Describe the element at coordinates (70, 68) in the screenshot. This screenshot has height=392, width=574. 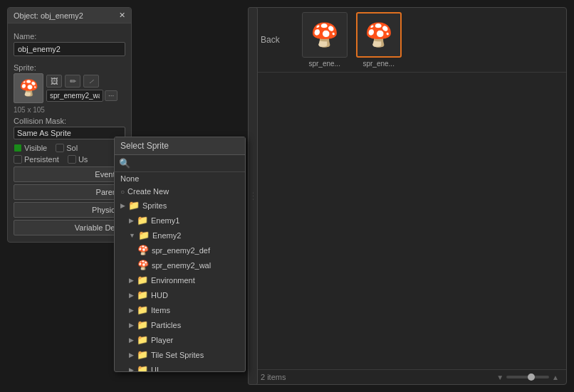
I see `sprite-label: Sprite:` at that location.